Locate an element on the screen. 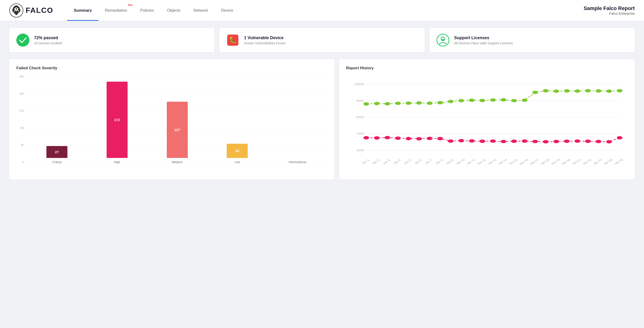  report-subtitle: Falco Enterprise is located at coordinates (609, 14).